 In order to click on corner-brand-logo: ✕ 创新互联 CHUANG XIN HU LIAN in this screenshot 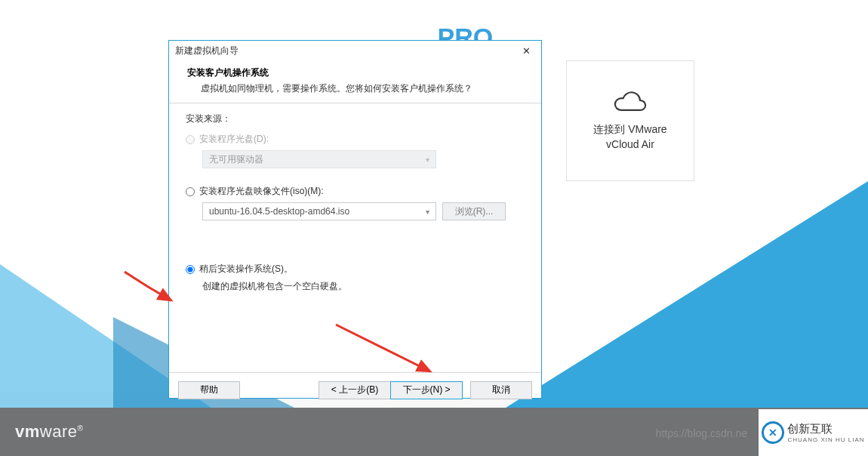, I will do `click(814, 433)`.